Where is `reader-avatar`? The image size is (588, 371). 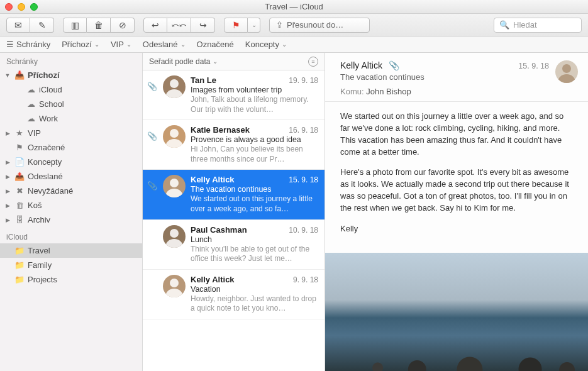
reader-avatar is located at coordinates (567, 72).